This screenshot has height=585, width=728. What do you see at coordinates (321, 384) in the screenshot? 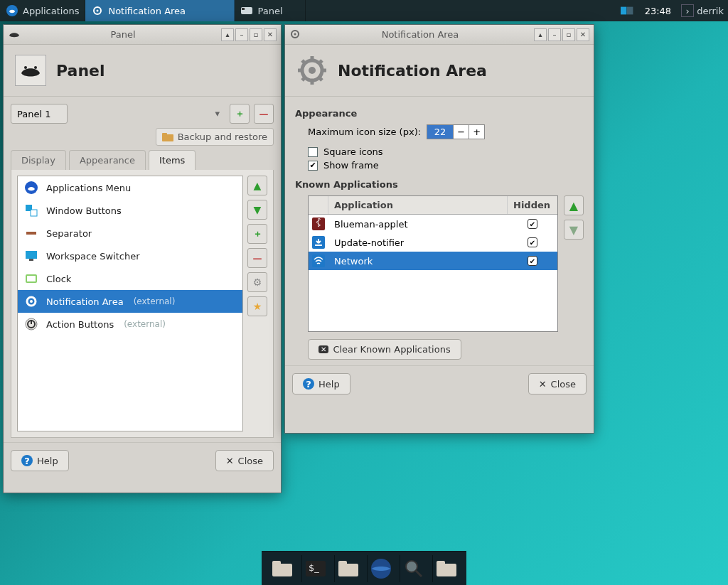
I see `notif-help-button: ? Help` at bounding box center [321, 384].